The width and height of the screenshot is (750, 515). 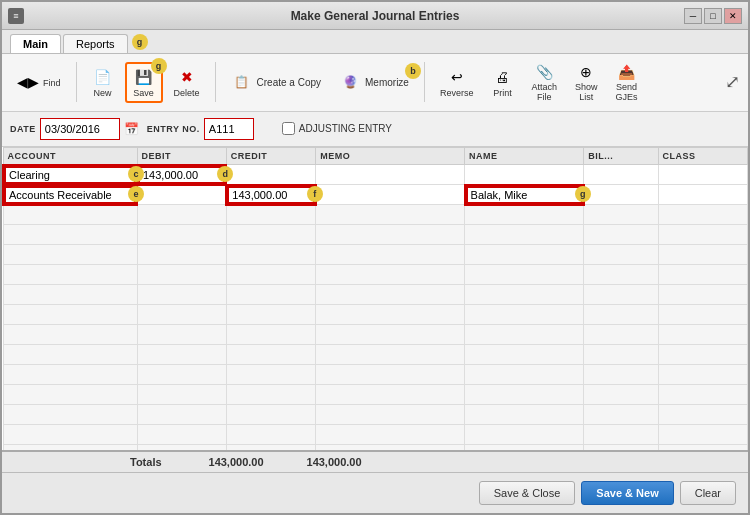 What do you see at coordinates (544, 93) in the screenshot?
I see `attach-label: AttachFile` at bounding box center [544, 93].